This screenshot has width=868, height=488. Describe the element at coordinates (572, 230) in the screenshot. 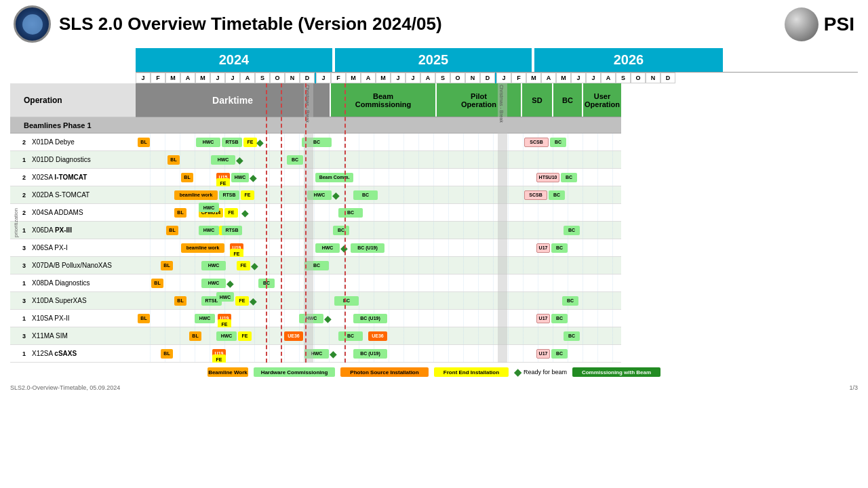

I see `bar-bc2-x06da: BC` at that location.